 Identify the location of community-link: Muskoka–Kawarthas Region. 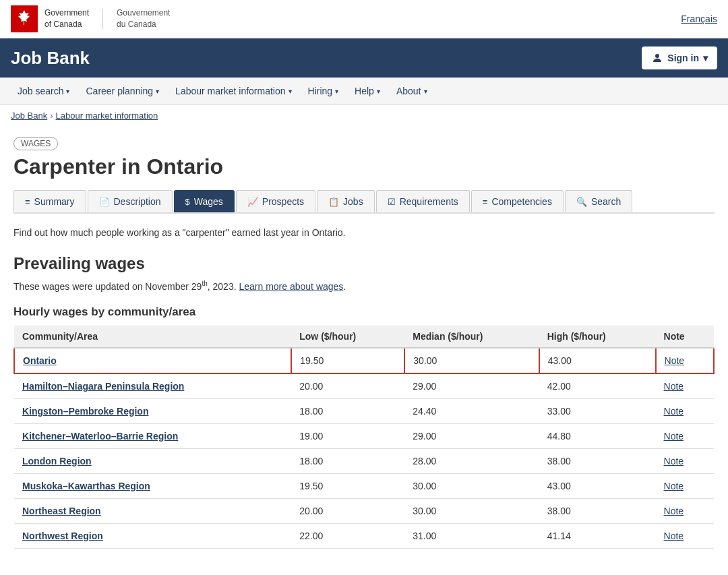
(86, 486).